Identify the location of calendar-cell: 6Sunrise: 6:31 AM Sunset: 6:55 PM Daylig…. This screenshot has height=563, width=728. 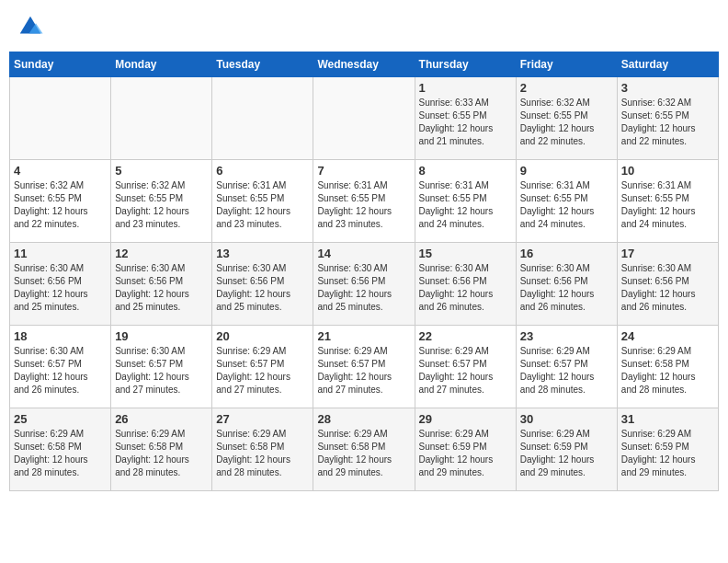
(263, 201).